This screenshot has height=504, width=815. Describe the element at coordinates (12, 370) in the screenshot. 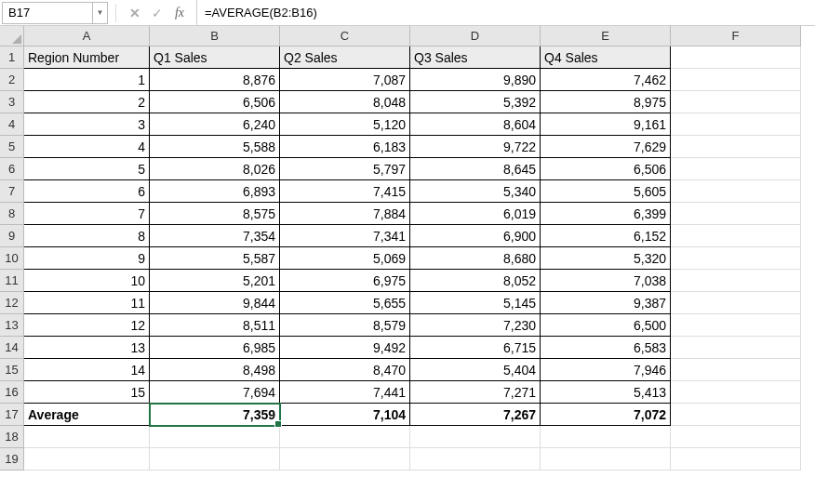

I see `row-header-15: 15` at that location.